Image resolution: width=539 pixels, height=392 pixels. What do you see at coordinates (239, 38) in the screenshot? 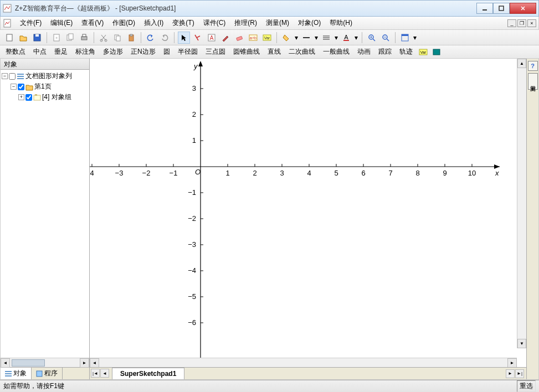
I see `eraser-button` at bounding box center [239, 38].